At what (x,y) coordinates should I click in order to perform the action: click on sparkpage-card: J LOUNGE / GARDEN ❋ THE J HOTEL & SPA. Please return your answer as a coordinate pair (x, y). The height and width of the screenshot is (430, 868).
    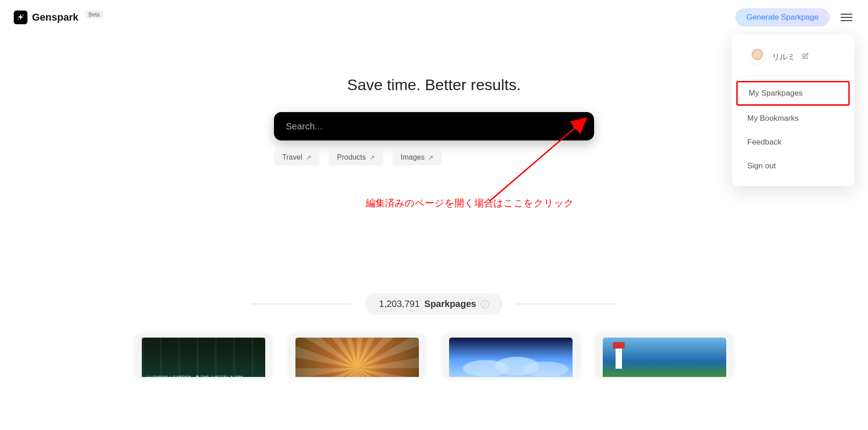
    Looking at the image, I should click on (204, 355).